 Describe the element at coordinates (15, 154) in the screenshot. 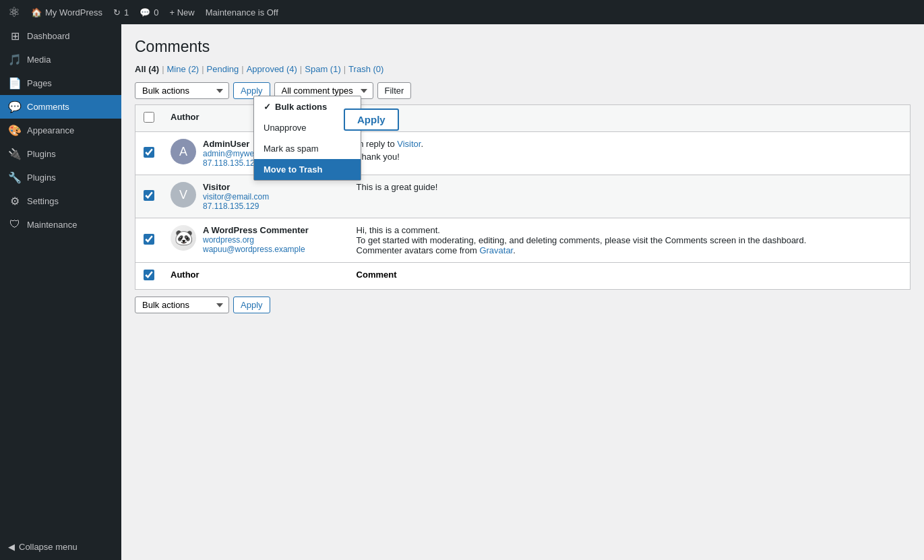

I see `plugins-icon: 🔌` at that location.